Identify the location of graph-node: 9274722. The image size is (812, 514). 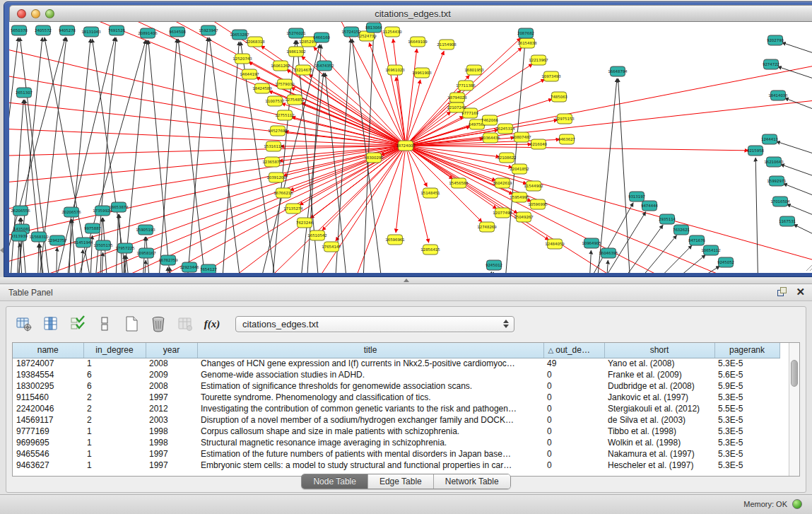
(771, 64).